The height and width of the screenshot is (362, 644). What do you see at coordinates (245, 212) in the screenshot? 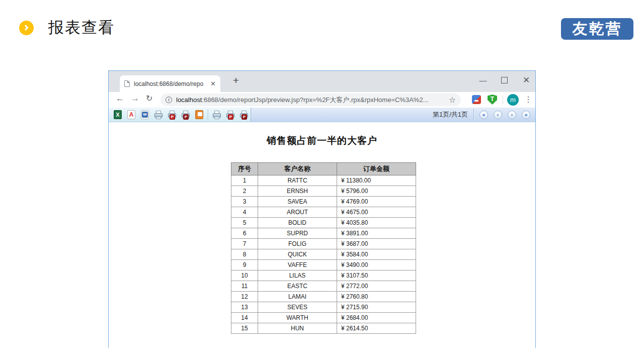
I see `cell-no: 4` at bounding box center [245, 212].